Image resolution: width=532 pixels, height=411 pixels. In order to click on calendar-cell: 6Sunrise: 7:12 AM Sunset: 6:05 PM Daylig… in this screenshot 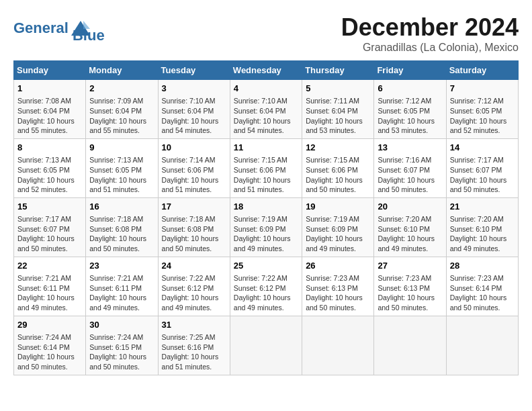, I will do `click(410, 109)`.